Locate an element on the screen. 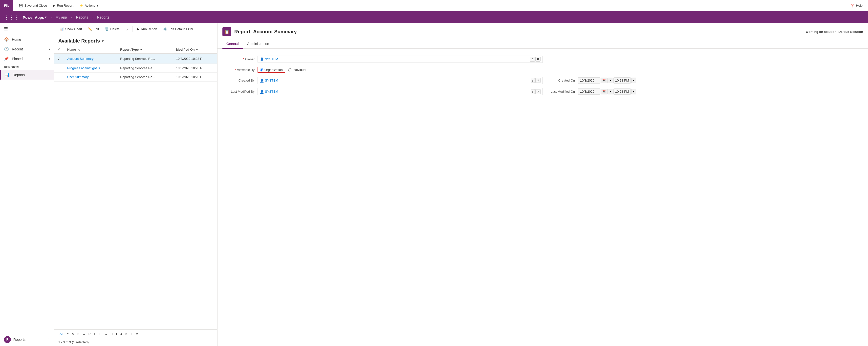  modified-on-chevron-icon: ▾ is located at coordinates (197, 50).